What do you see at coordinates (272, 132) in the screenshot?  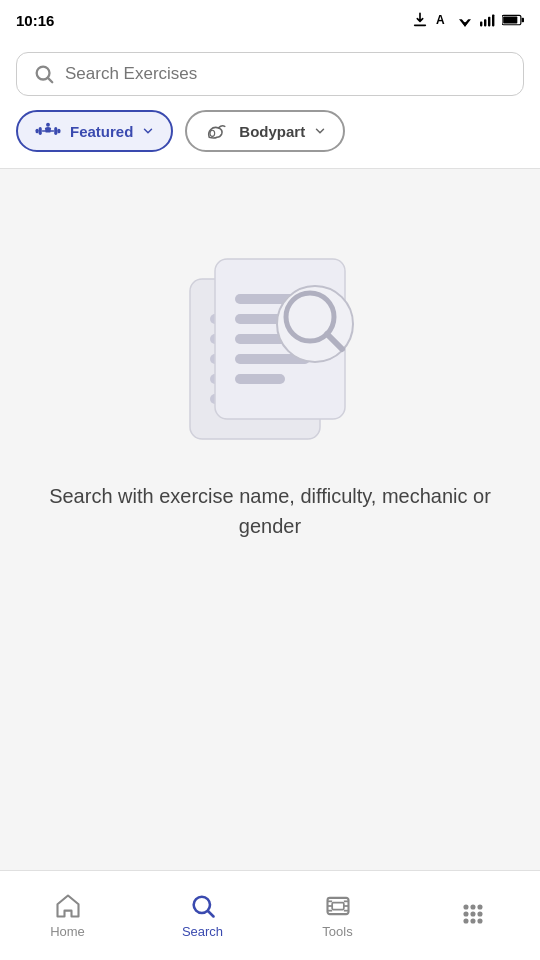 I see `bodypart-label: Bodypart` at bounding box center [272, 132].